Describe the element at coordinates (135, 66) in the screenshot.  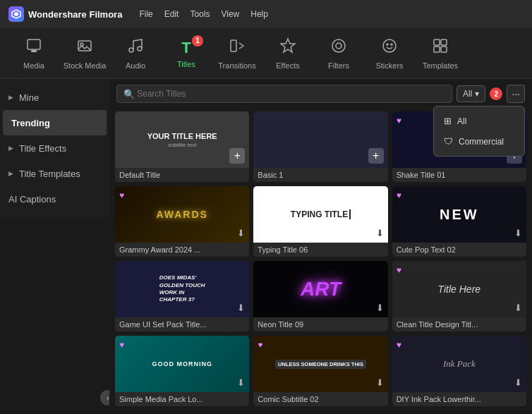
I see `audio-label: Audio` at that location.